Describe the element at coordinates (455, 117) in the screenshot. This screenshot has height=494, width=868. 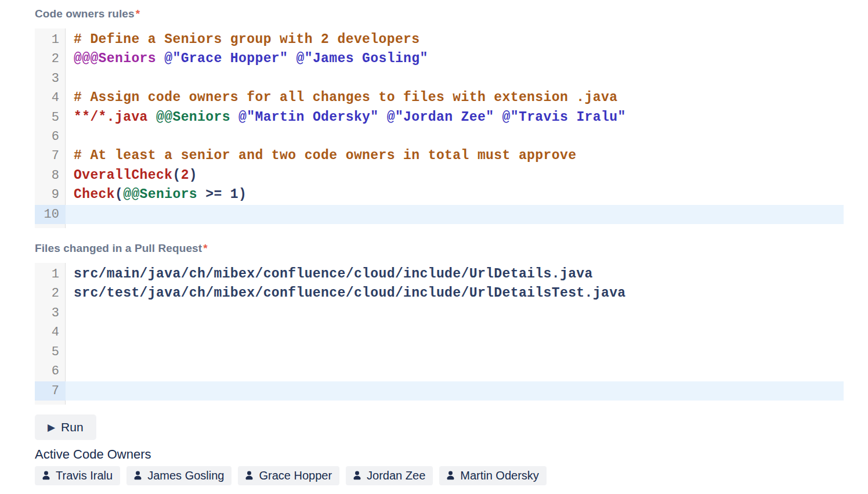
I see `code-line: **/*.java @@Seniors @"Martin Odersky" @"…` at that location.